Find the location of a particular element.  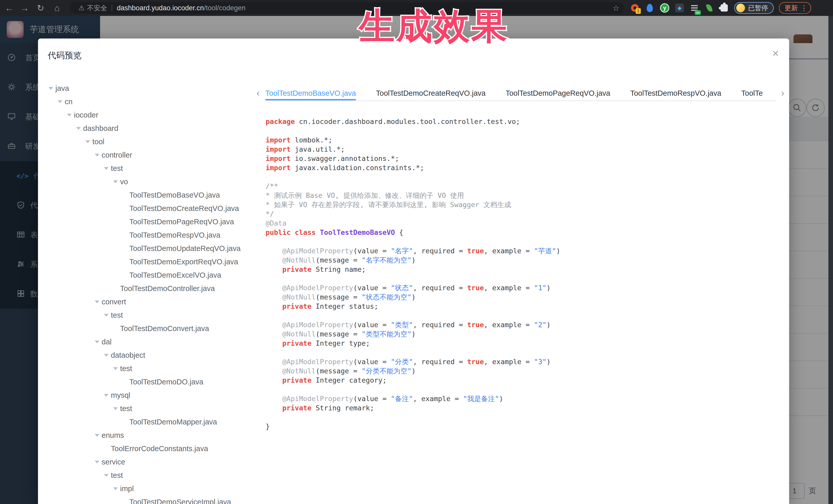

file-tab: ToolTestDemoBaseVO.java is located at coordinates (311, 93).